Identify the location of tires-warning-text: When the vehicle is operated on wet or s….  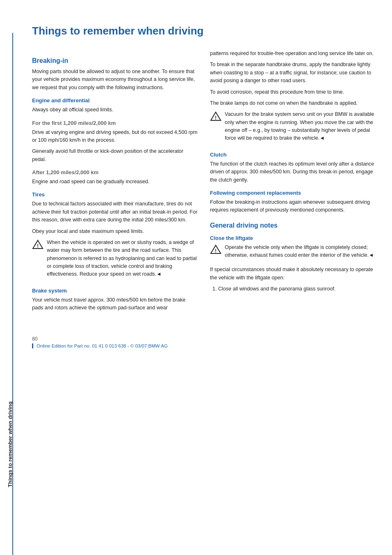
(122, 259).